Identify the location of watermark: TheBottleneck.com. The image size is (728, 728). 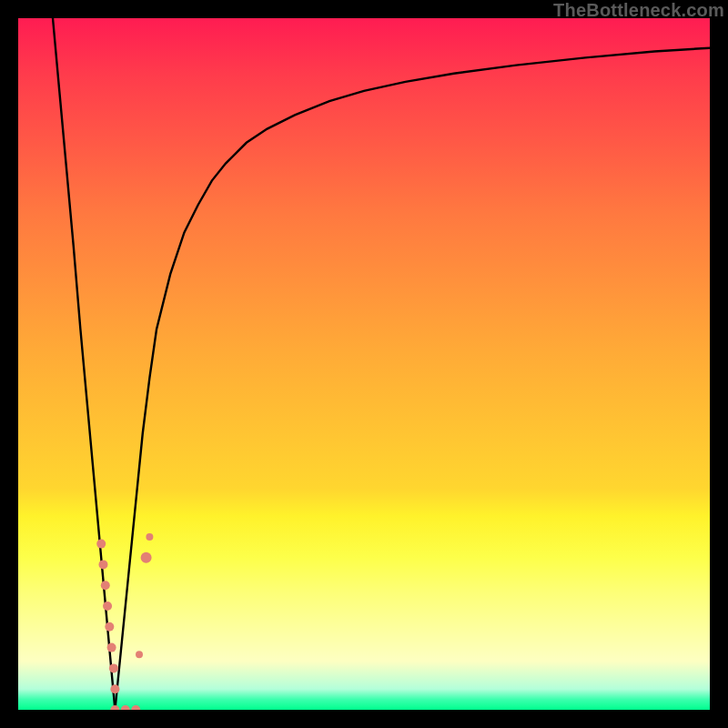
(639, 11).